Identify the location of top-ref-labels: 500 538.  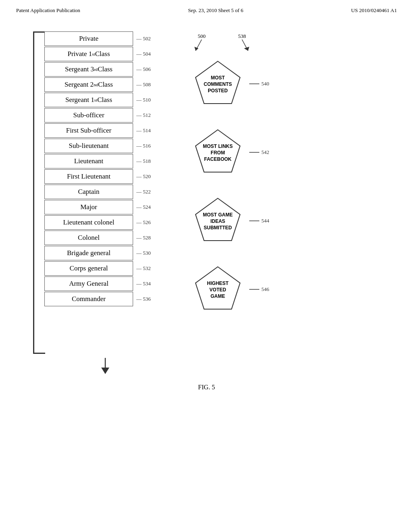
(232, 42).